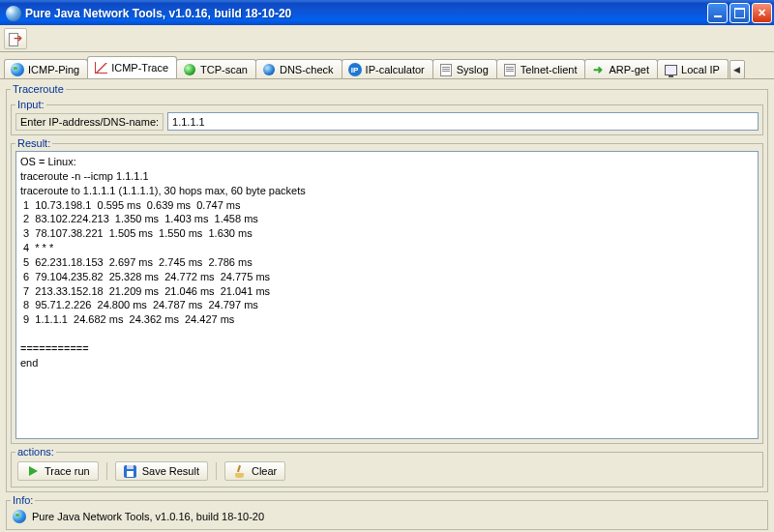 The image size is (774, 532). What do you see at coordinates (217, 70) in the screenshot?
I see `tab-tcp-scan: TCP-scan` at bounding box center [217, 70].